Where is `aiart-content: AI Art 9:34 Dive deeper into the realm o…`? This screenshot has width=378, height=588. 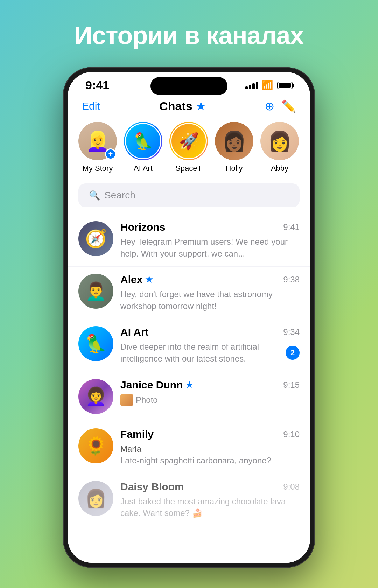
aiart-content: AI Art 9:34 Dive deeper into the realm o… is located at coordinates (210, 345).